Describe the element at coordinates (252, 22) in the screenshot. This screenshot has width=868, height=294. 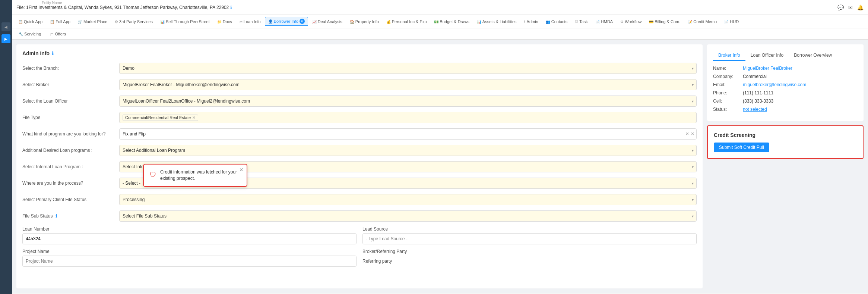
I see `tab-loan-info-label: Loan Info` at that location.